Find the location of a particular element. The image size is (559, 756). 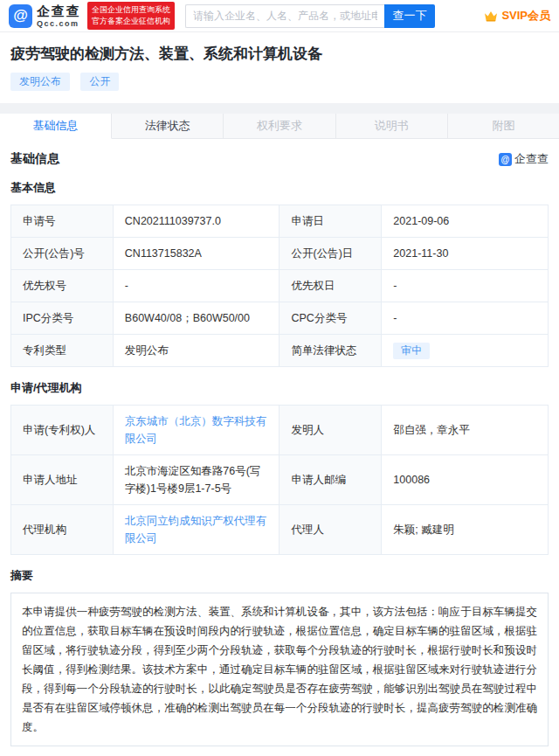

spacer is located at coordinates (280, 108).